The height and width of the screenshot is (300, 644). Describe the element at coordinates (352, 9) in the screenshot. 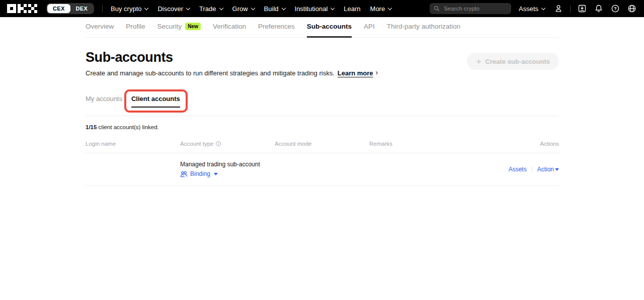

I see `nav-learn: Learn` at that location.